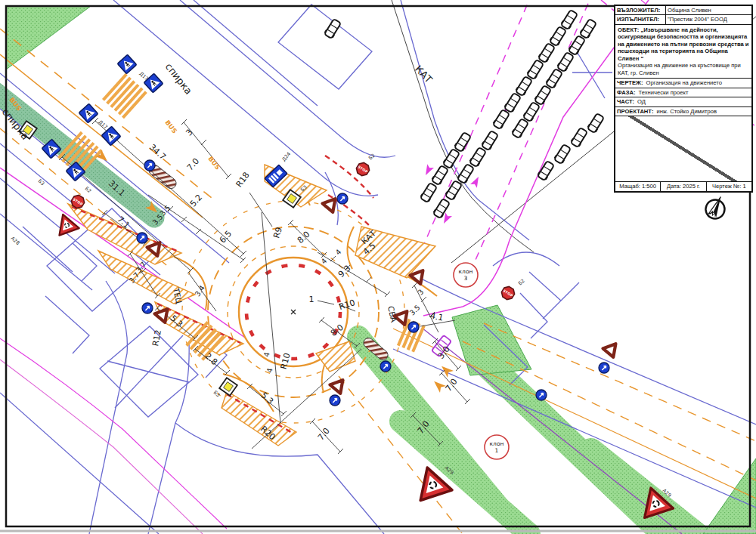 The height and width of the screenshot is (534, 756). What do you see at coordinates (683, 186) in the screenshot?
I see `date-value: Дата: 2025 г.` at bounding box center [683, 186].